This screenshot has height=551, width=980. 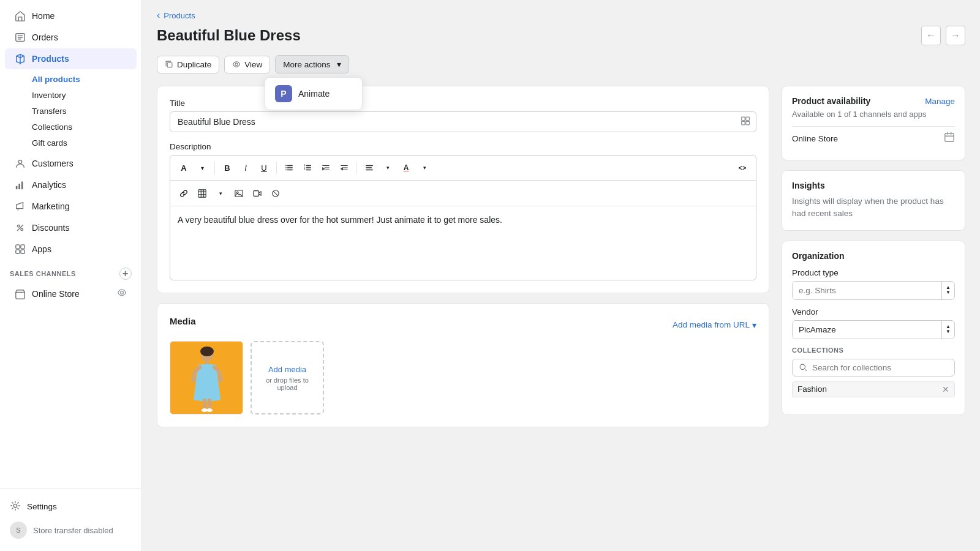 What do you see at coordinates (873, 329) in the screenshot?
I see `vendor-input-wrapper: ▲ ▼` at bounding box center [873, 329].